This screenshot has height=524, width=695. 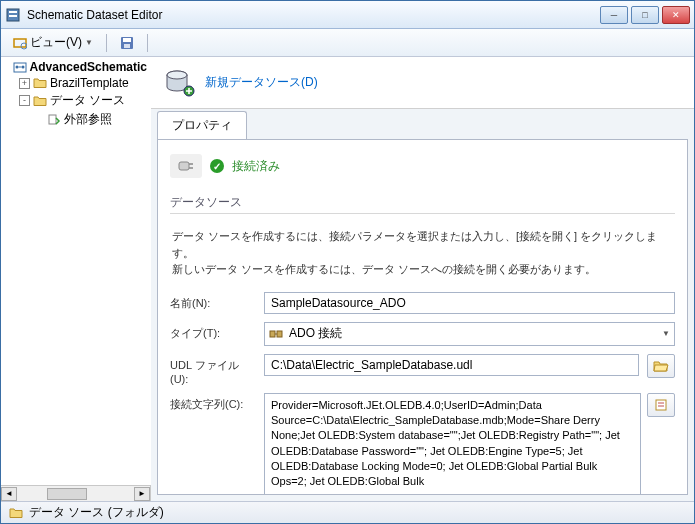 What do you see at coordinates (256, 166) in the screenshot?
I see `status-text: 接続済み` at bounding box center [256, 166].